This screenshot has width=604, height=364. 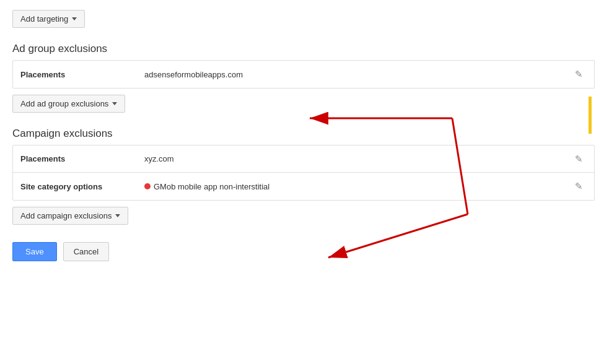 What do you see at coordinates (48, 19) in the screenshot?
I see `add-targeting-button: Add targeting` at bounding box center [48, 19].